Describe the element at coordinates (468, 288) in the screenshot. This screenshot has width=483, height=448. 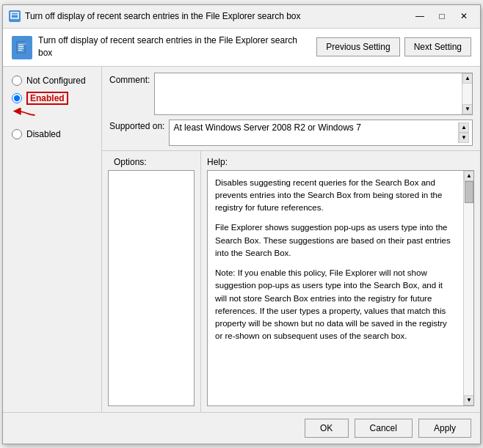
I see `help-scrollbar: ▲ ▼` at that location.